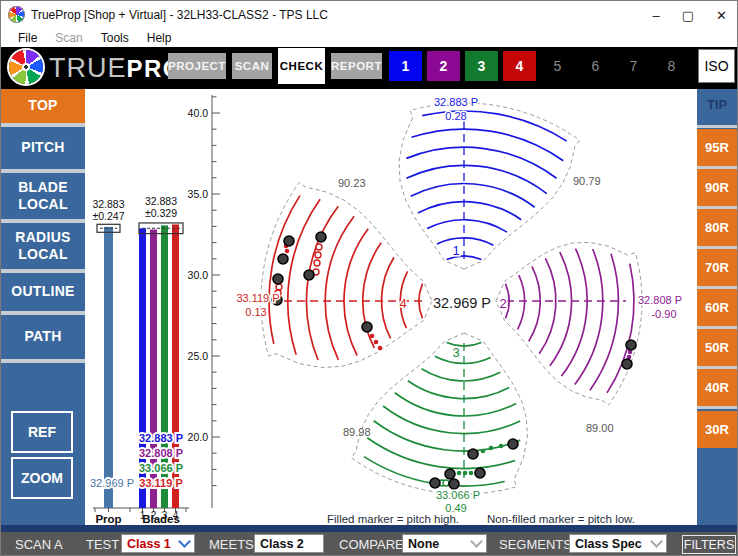 This screenshot has width=738, height=556. Describe the element at coordinates (444, 544) in the screenshot. I see `compare-dropdown: None` at that location.